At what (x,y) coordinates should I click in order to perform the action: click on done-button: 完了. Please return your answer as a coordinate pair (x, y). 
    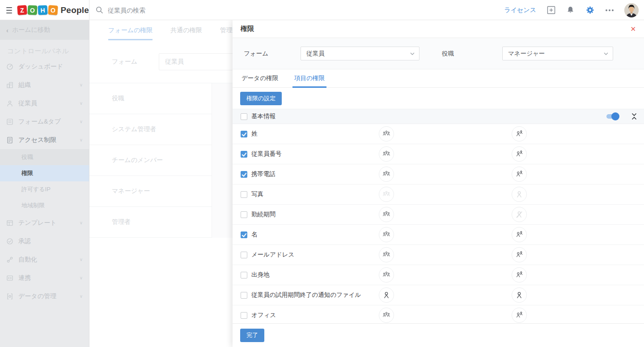
    Looking at the image, I should click on (252, 335).